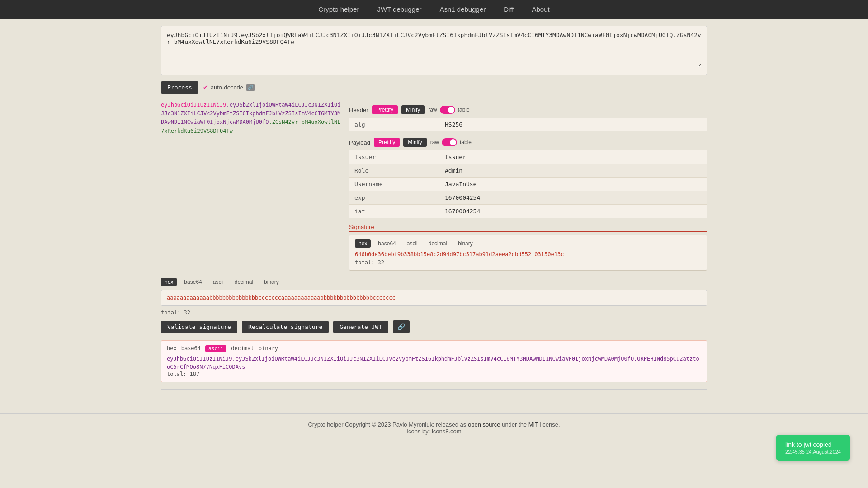  I want to click on result-value: eyJhbGciOiJIUzI1NiJ9.eyJSb2xlIjoiQWRtaW4…, so click(434, 363).